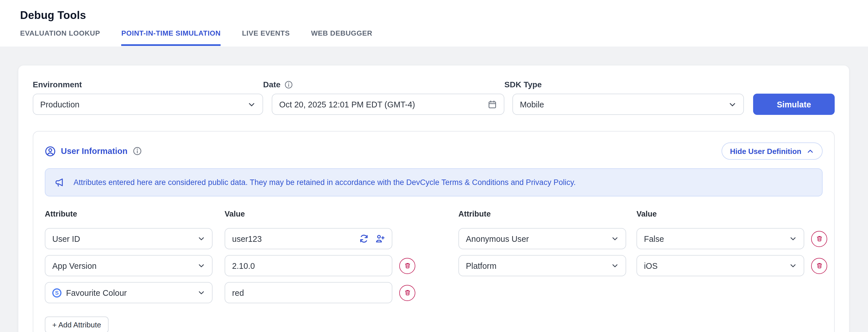 This screenshot has width=868, height=332. What do you see at coordinates (296, 239) in the screenshot?
I see `value-input-user-id` at bounding box center [296, 239].